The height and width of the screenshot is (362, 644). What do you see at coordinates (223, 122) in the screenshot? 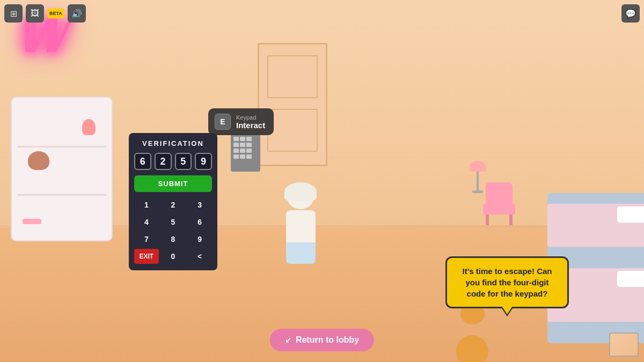
I see `tooltip-key-indicator: E` at bounding box center [223, 122].